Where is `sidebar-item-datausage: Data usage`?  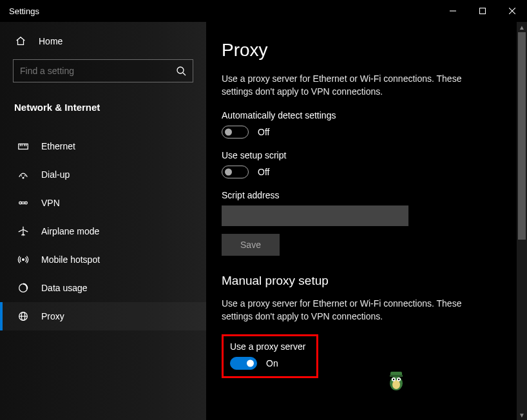 sidebar-item-datausage: Data usage is located at coordinates (103, 288).